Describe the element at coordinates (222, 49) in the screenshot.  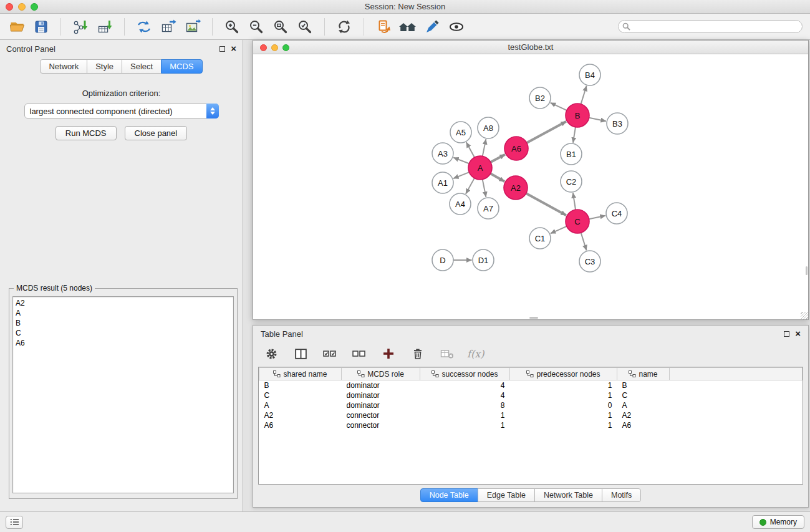
I see `float-panel-icon` at that location.